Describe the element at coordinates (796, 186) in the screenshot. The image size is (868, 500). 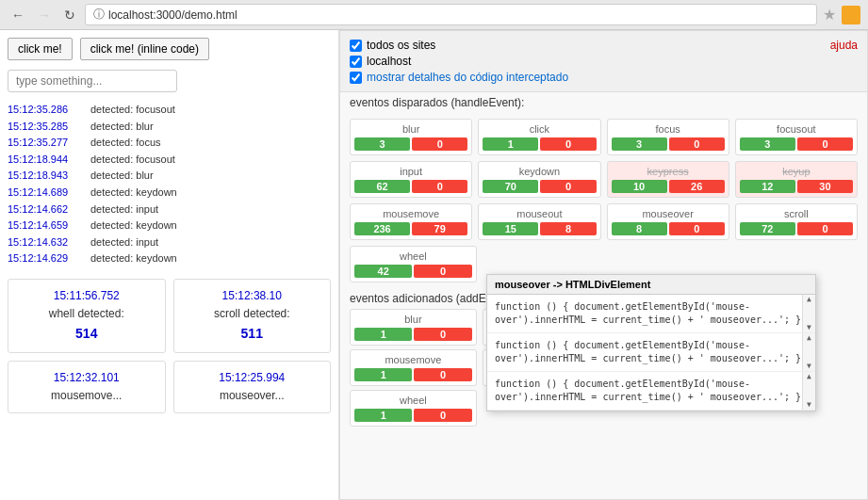
I see `event-counts: 12 30` at that location.